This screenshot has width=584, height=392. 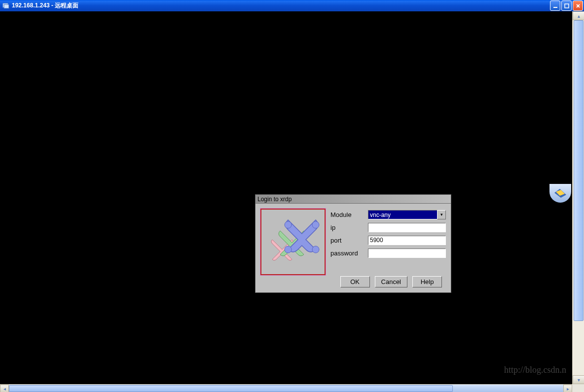 What do you see at coordinates (286, 389) in the screenshot?
I see `hscroll-track` at bounding box center [286, 389].